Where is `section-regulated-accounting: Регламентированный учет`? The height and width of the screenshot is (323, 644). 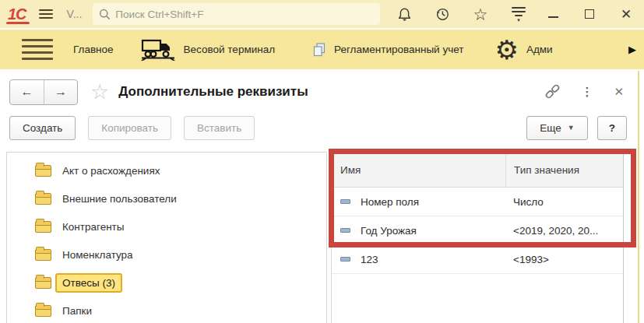 section-regulated-accounting: Регламентированный учет is located at coordinates (388, 50).